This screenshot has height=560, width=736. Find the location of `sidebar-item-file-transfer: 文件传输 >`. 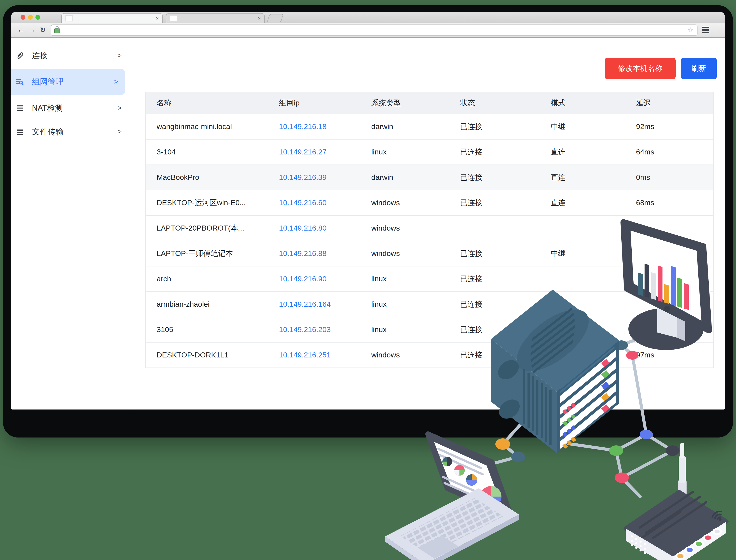

sidebar-item-file-transfer: 文件传输 > is located at coordinates (70, 132).